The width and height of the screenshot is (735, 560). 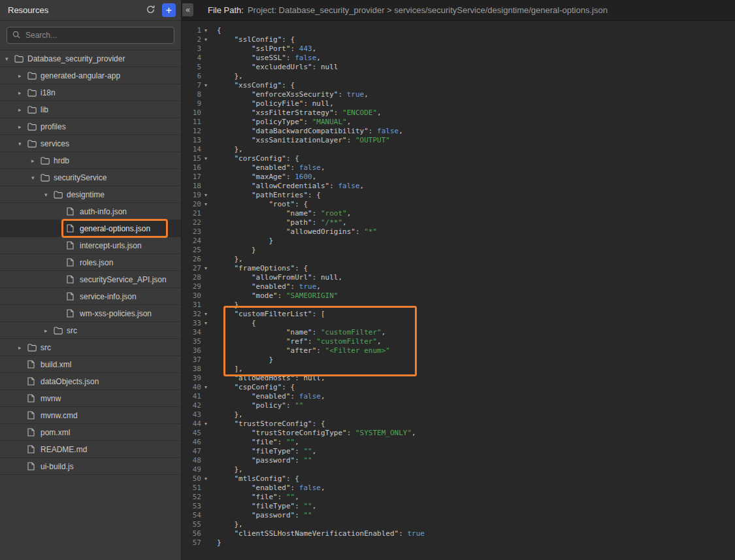 What do you see at coordinates (90, 416) in the screenshot?
I see `tree-item-mvnw.cmd: mvnw.cmd` at bounding box center [90, 416].